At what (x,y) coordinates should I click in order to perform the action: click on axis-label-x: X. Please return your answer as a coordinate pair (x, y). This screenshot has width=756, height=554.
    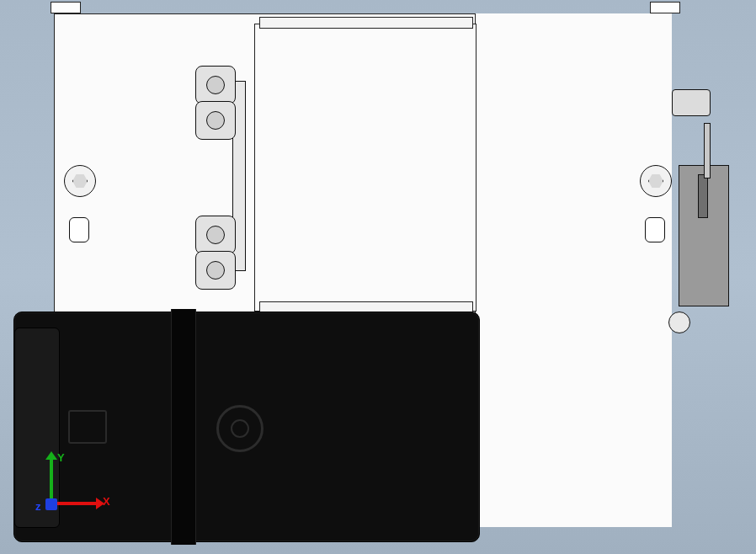
    Looking at the image, I should click on (106, 502).